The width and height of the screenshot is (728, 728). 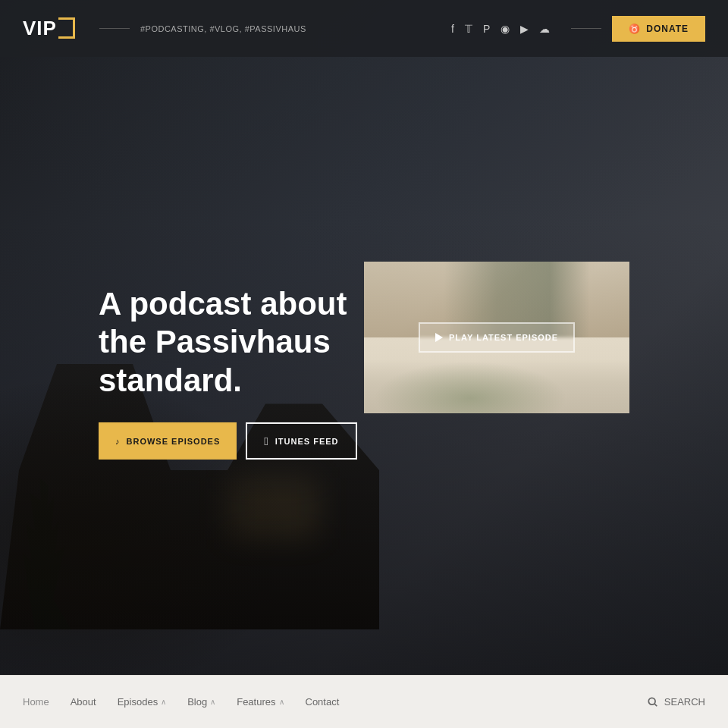 I want to click on header-divider-left, so click(x=115, y=29).